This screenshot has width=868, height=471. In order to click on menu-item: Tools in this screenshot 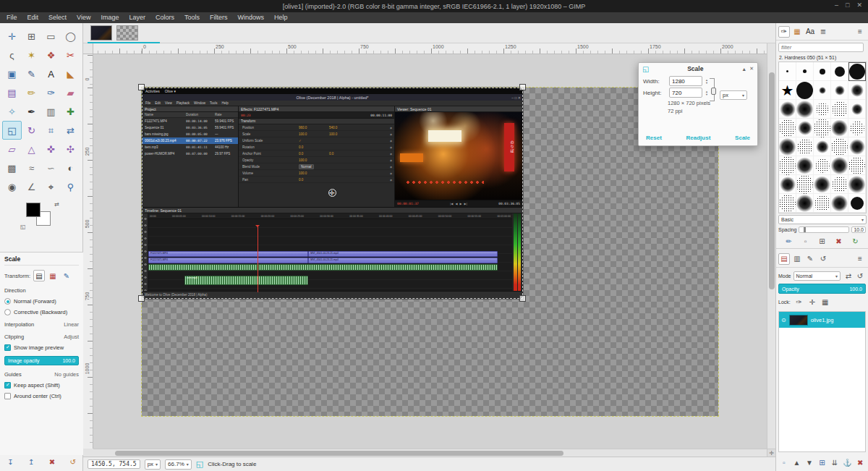, I will do `click(192, 17)`.